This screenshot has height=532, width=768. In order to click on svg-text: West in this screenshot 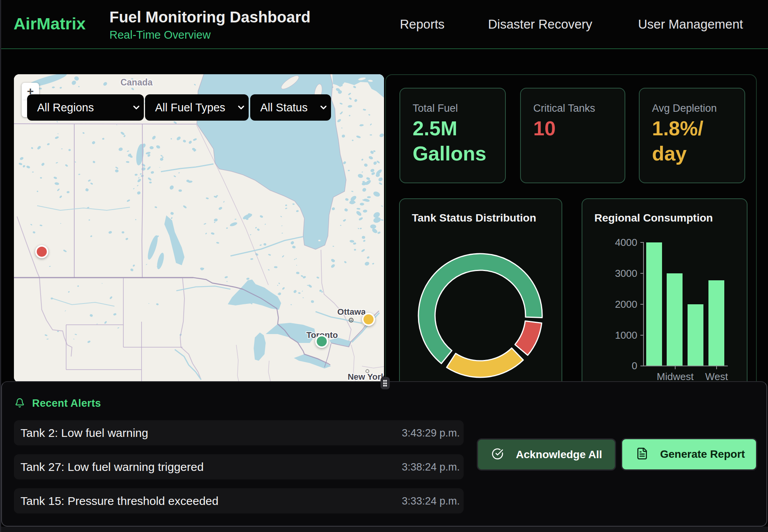, I will do `click(717, 377)`.